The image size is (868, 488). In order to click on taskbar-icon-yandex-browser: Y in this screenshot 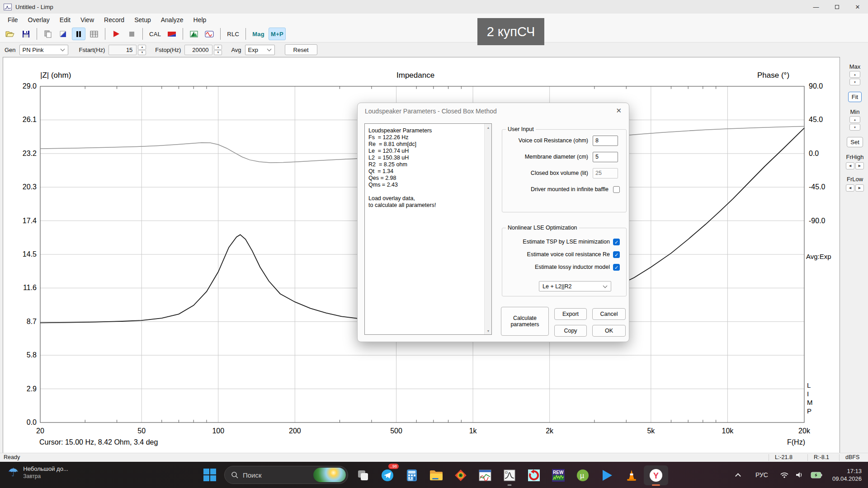, I will do `click(656, 475)`.